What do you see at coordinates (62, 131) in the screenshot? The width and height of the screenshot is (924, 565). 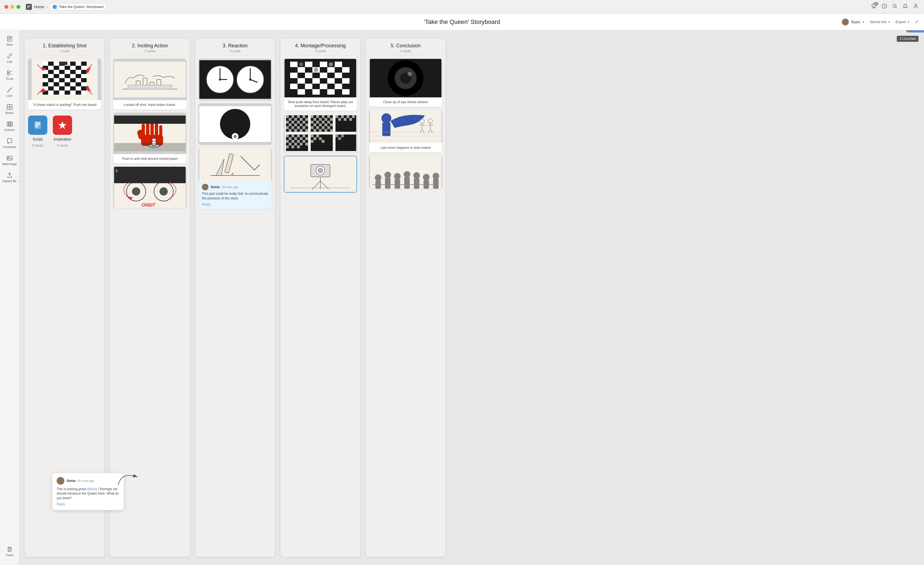 I see `inspiration-card: Inspiration 0 cards` at bounding box center [62, 131].